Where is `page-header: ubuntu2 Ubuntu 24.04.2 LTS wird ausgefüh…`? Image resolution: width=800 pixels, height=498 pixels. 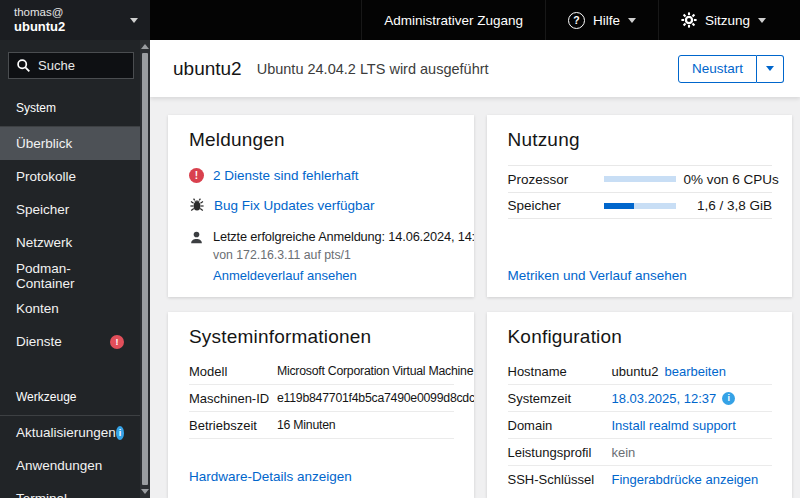 page-header: ubuntu2 Ubuntu 24.04.2 LTS wird ausgefüh… is located at coordinates (475, 68).